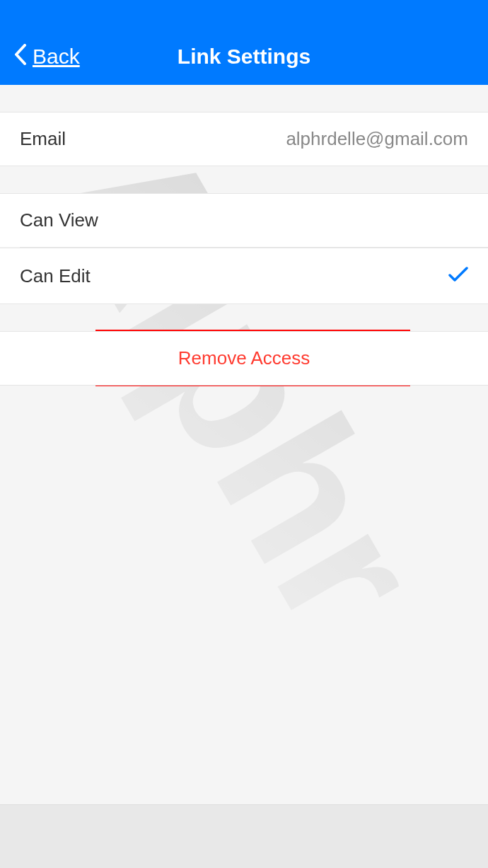 The image size is (488, 868). What do you see at coordinates (377, 139) in the screenshot?
I see `email-value: alphrdelle@gmail.com` at bounding box center [377, 139].